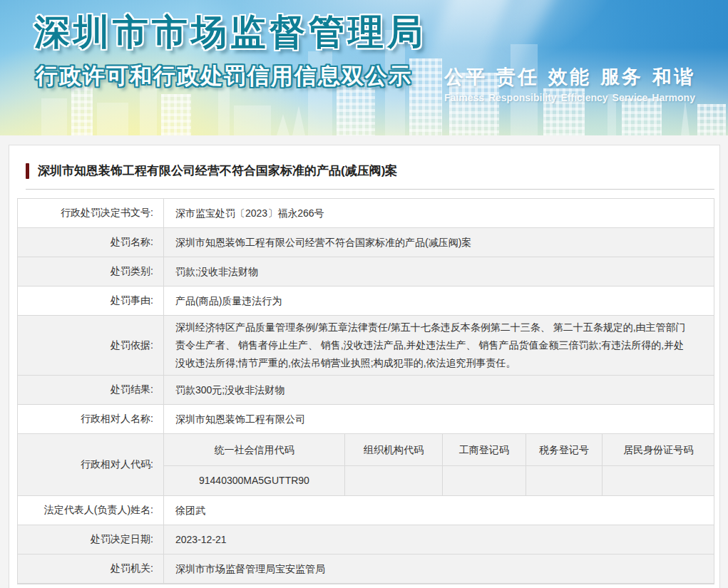  What do you see at coordinates (585, 98) in the screenshot?
I see `slogan-en-word: Efficiency` at bounding box center [585, 98].